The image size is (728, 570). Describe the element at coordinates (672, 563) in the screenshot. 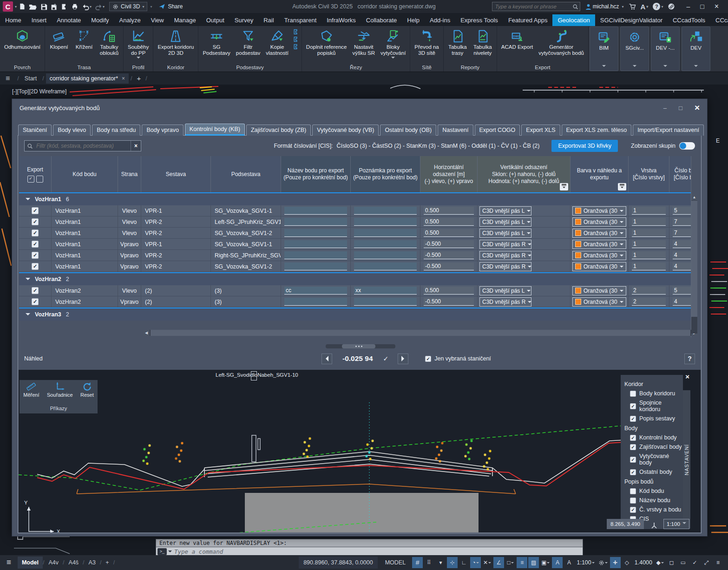

I see `units-icon: ◻` at that location.